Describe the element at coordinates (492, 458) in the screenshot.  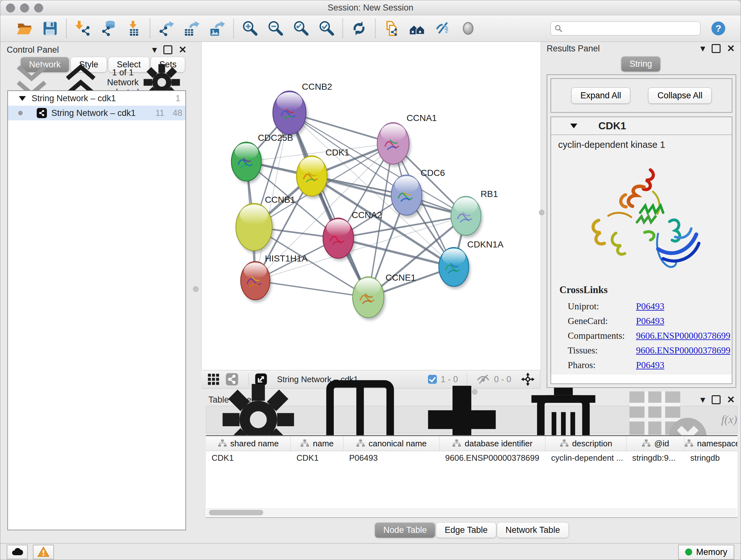
I see `table-cell: 9606.ENSP00000378699` at that location.